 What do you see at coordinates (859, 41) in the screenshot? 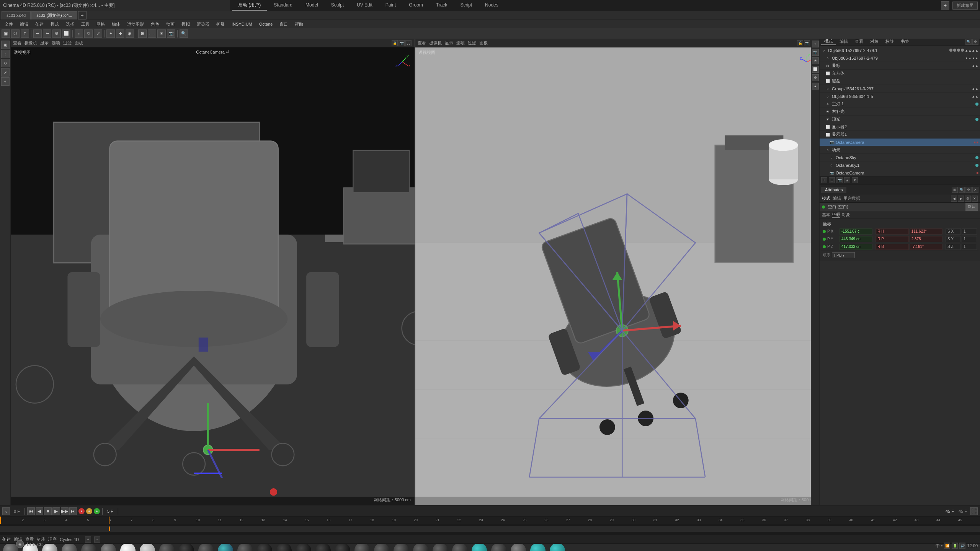
I see `obj-tab-obj: 查看` at bounding box center [859, 41].